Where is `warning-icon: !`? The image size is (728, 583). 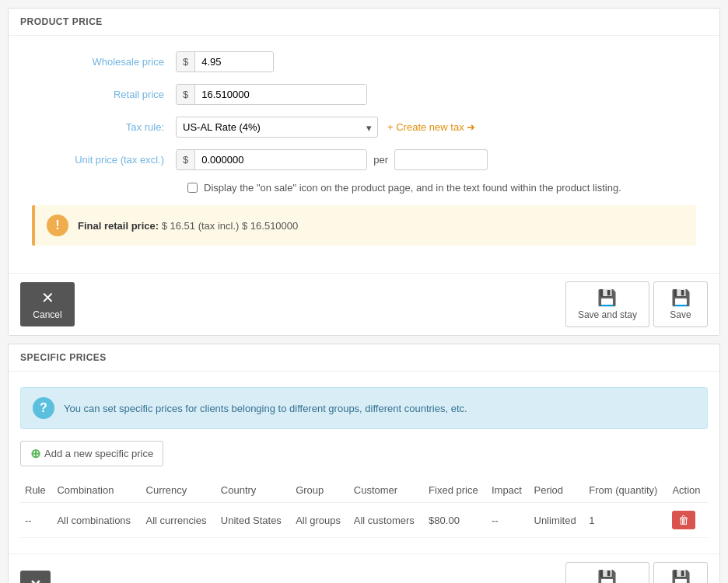
warning-icon: ! is located at coordinates (58, 225).